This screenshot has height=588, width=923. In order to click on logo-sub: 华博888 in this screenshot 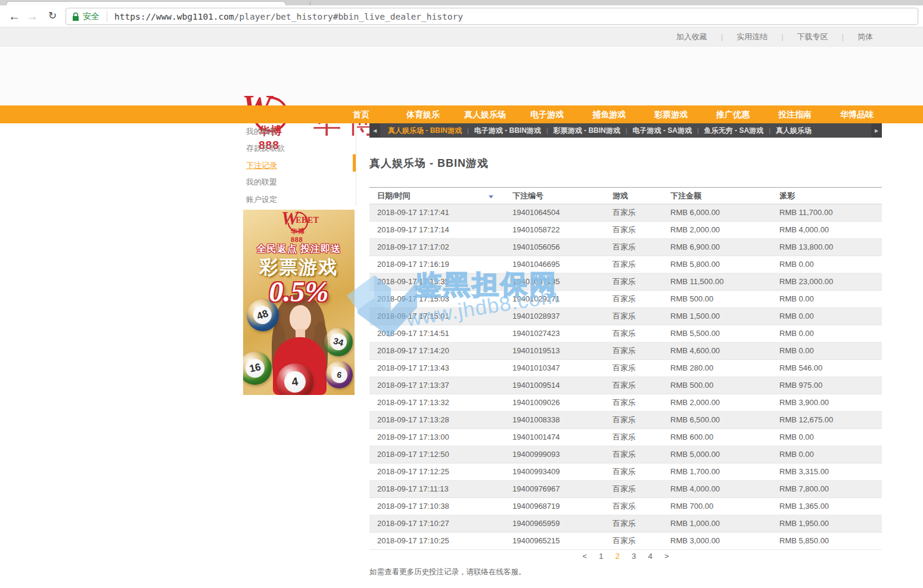, I will do `click(304, 235)`.